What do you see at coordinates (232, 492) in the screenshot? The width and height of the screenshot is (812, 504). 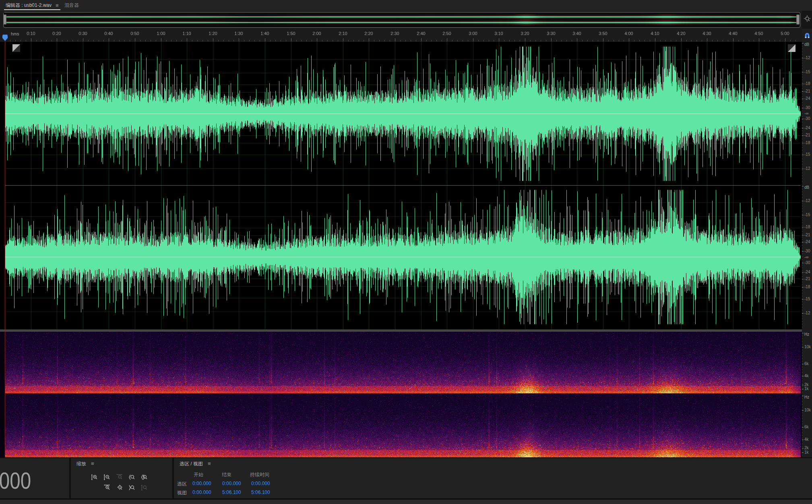 I see `view-end-value: 5:06.100` at bounding box center [232, 492].